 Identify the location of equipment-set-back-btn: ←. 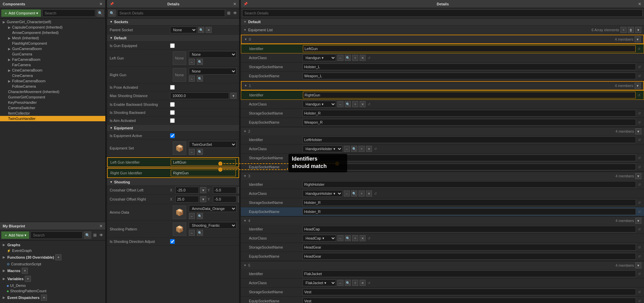
(192, 152).